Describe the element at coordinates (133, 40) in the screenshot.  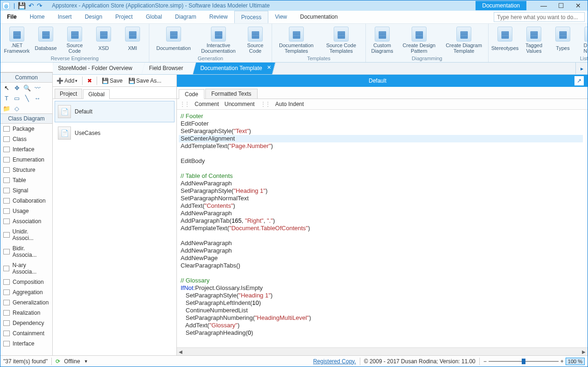
I see `ribbon-xmi: ▦XMI` at that location.